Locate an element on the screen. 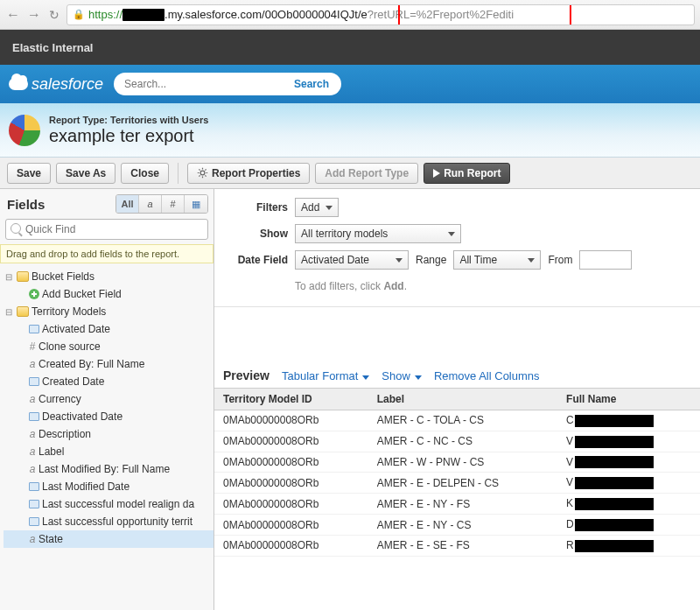 Image resolution: width=700 pixels, height=610 pixels. field-item: Created Date is located at coordinates (108, 382).